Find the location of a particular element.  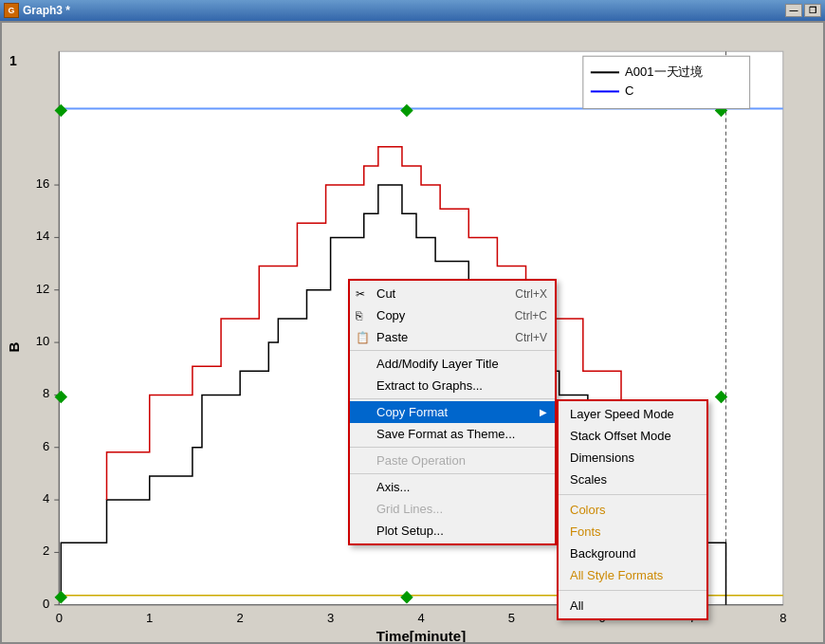

svg-text: 14 is located at coordinates (44, 235).